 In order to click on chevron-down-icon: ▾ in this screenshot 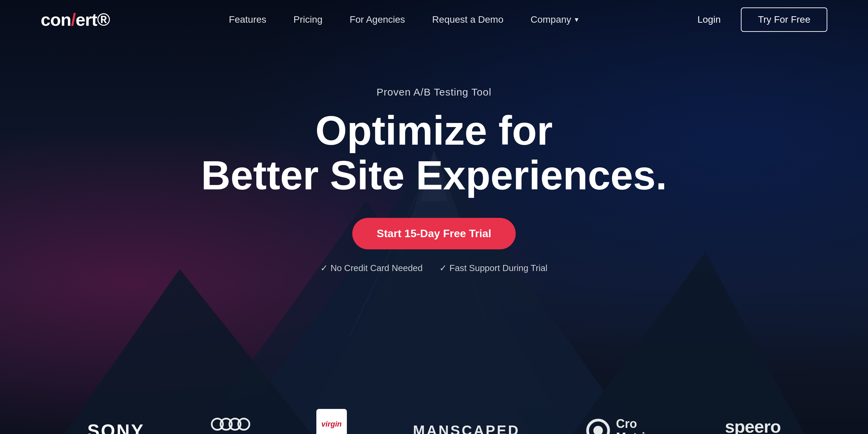, I will do `click(576, 20)`.